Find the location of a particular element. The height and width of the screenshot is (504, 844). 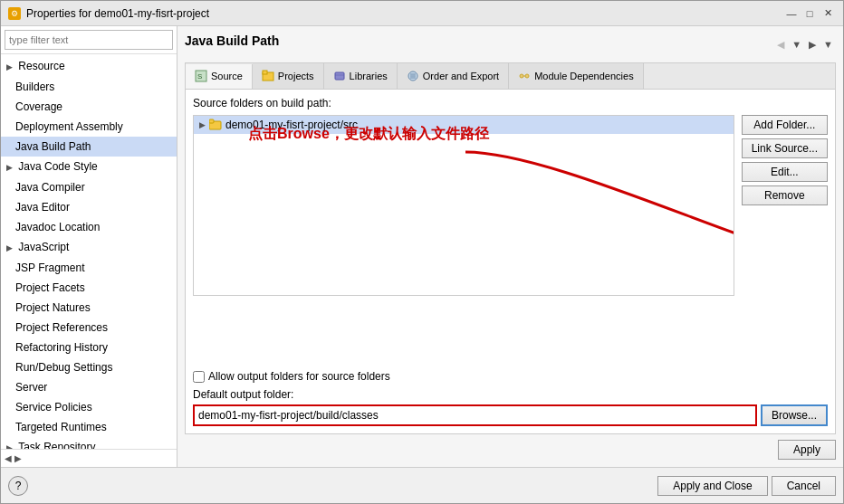

sidebar-item-label: Java Code Style is located at coordinates (58, 166).